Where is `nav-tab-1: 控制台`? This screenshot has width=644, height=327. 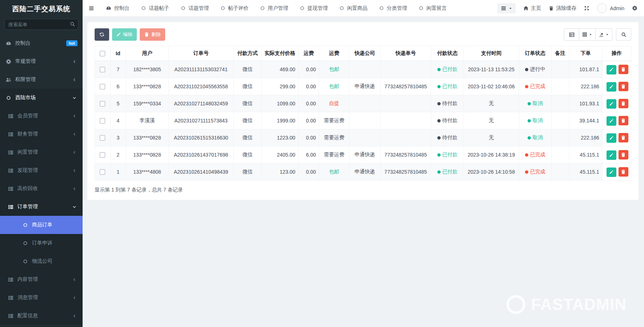 nav-tab-1: 控制台 is located at coordinates (118, 8).